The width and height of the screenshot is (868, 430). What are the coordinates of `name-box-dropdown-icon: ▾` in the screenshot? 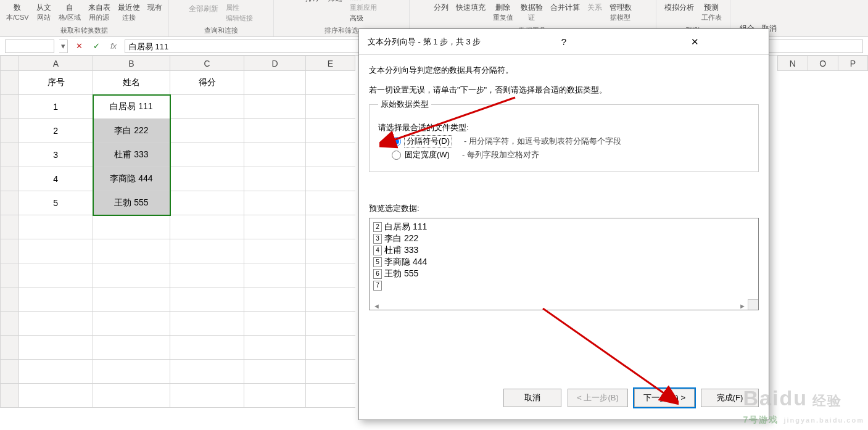 It's located at (64, 46).